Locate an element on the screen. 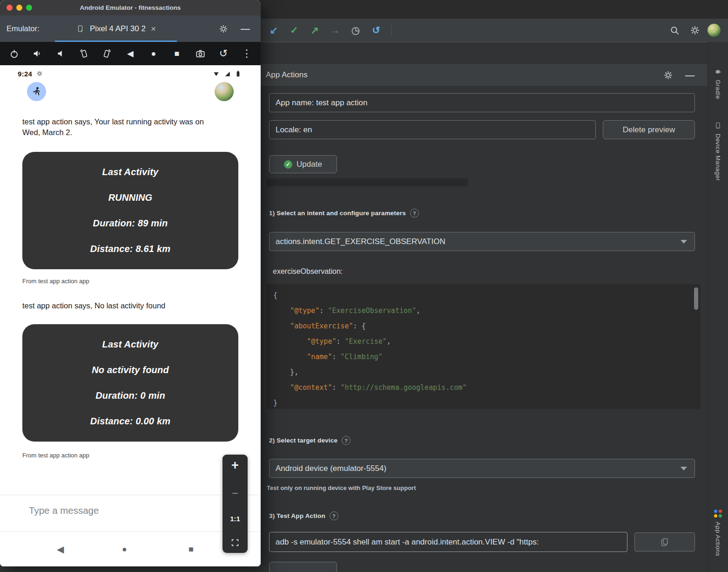  status-time: 9:24 is located at coordinates (25, 74).